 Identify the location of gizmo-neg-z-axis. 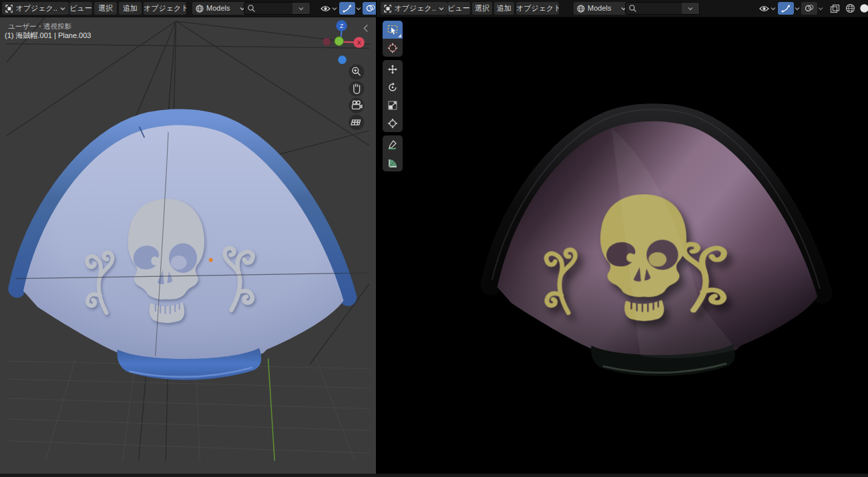
(342, 60).